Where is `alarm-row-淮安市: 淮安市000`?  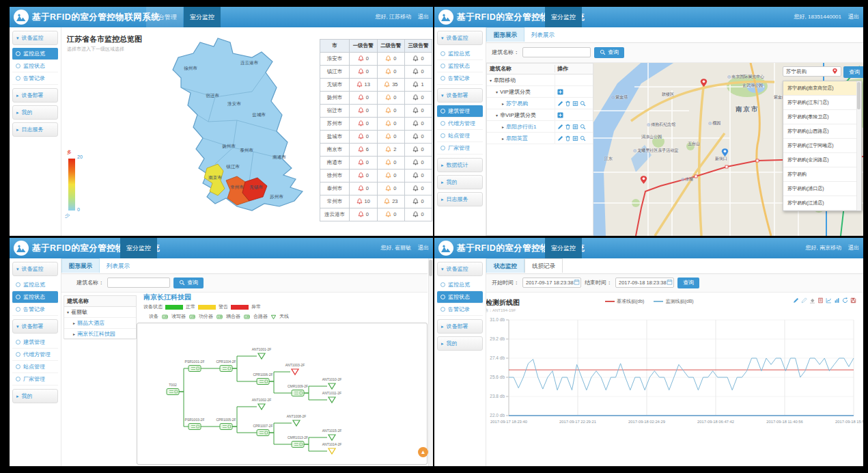 alarm-row-淮安市: 淮安市000 is located at coordinates (376, 59).